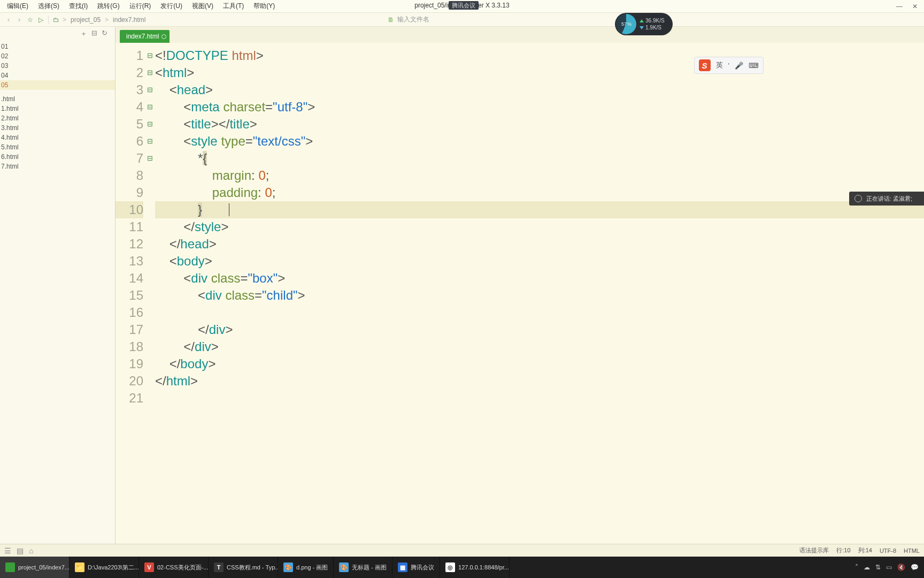  Describe the element at coordinates (467, 19) in the screenshot. I see `quick-open-placeholder: 输入文件名` at that location.